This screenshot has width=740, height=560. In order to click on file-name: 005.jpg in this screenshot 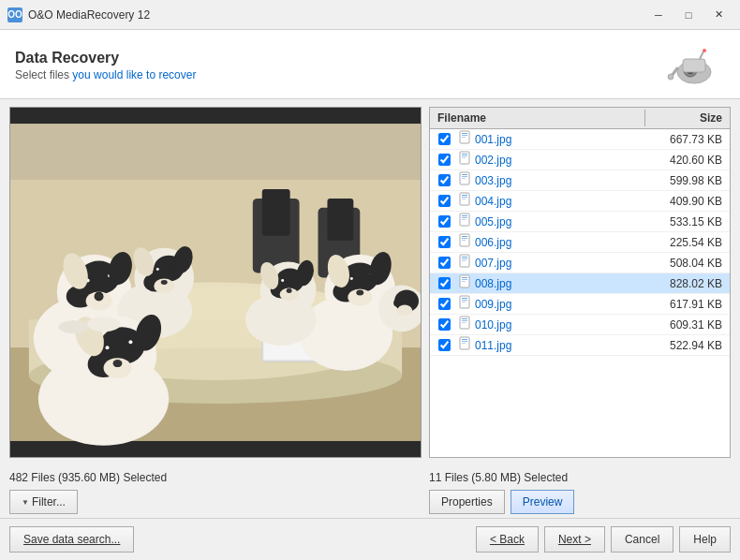, I will do `click(559, 222)`.